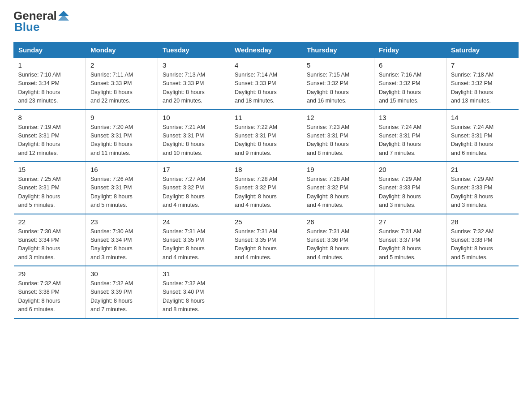 The height and width of the screenshot is (411, 532). Describe the element at coordinates (339, 84) in the screenshot. I see `table-row: 5Sunrise: 7:15 AMSunset: 3:32 PMDaylight…` at that location.